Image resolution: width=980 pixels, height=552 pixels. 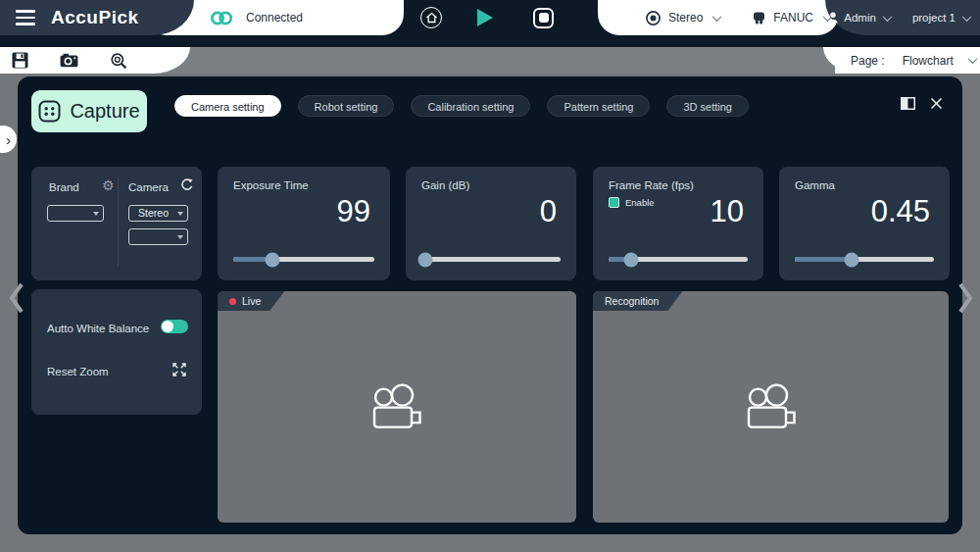 I want to click on brand-segment: AccuPick, so click(x=97, y=18).